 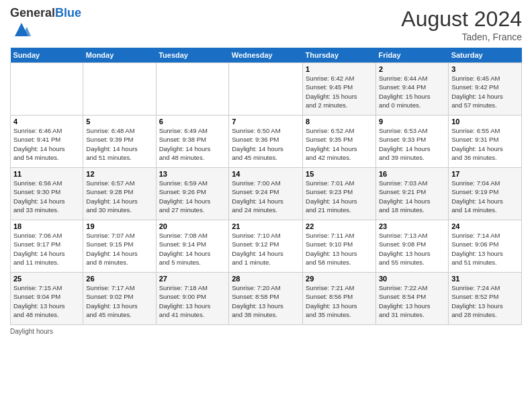 What do you see at coordinates (120, 174) in the screenshot?
I see `day-number: 12` at bounding box center [120, 174].